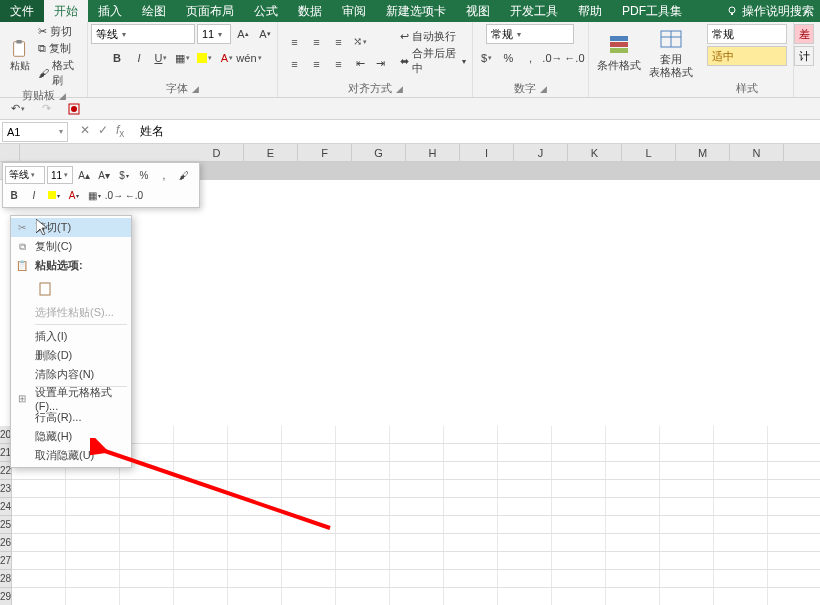 This screenshot has width=820, height=605. I want to click on table-row: 24, so click(410, 507).